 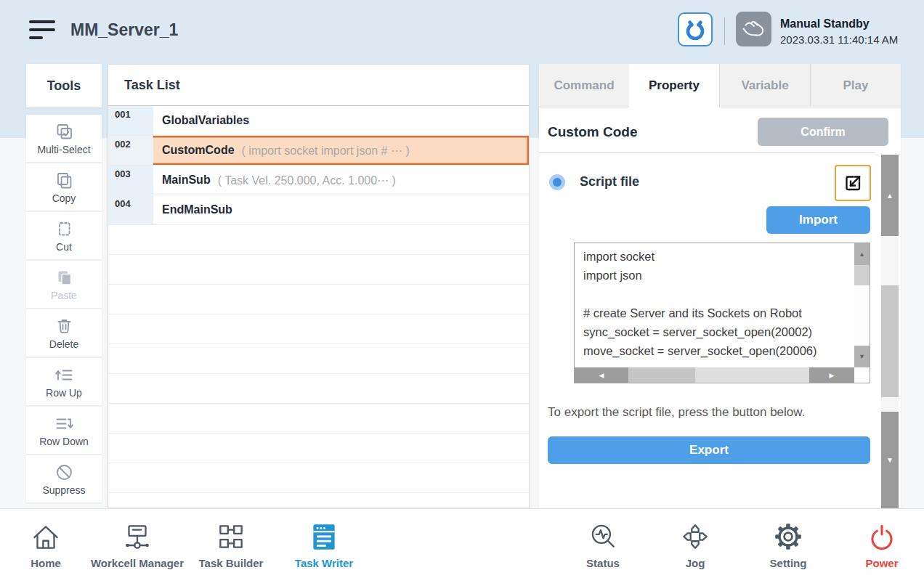 I want to click on row-number: 001, so click(x=131, y=121).